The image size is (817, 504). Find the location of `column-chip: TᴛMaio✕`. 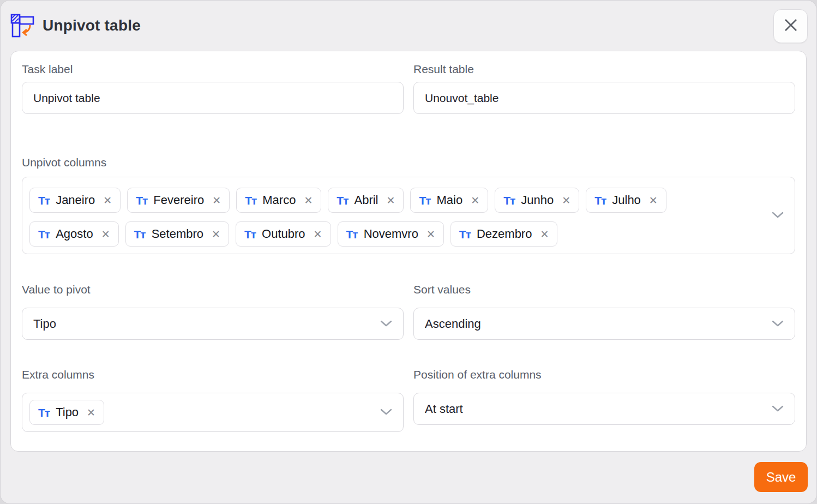

column-chip: TᴛMaio✕ is located at coordinates (449, 200).